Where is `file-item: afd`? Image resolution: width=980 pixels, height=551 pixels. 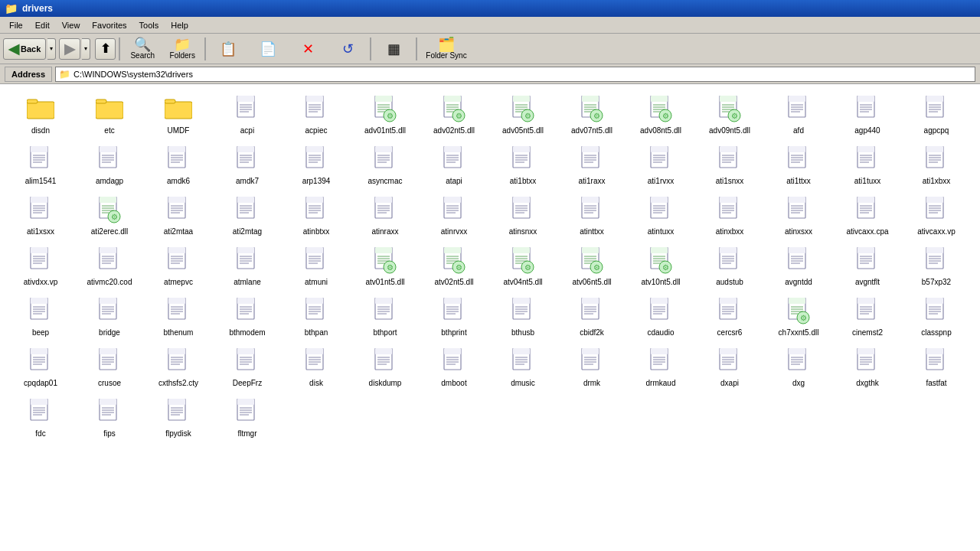 file-item: afd is located at coordinates (799, 116).